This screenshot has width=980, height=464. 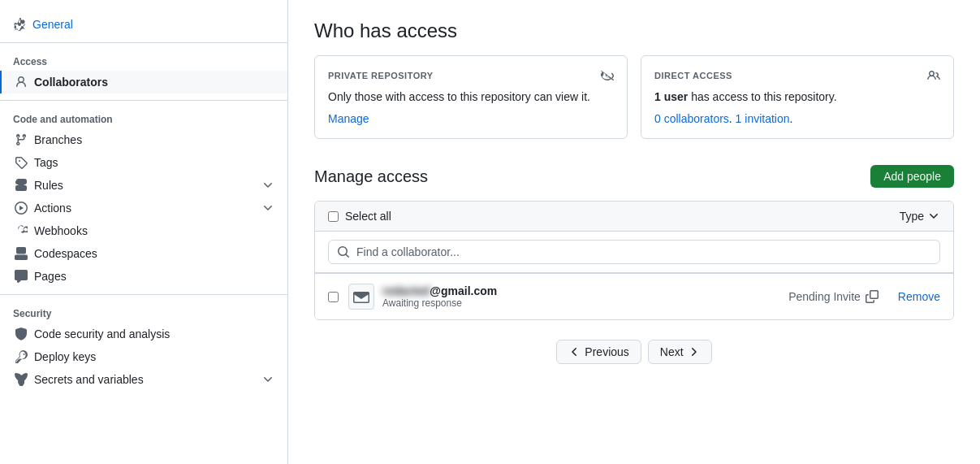 What do you see at coordinates (634, 98) in the screenshot?
I see `access-cards: PRIVATE REPOSITORY Only those with acces…` at bounding box center [634, 98].